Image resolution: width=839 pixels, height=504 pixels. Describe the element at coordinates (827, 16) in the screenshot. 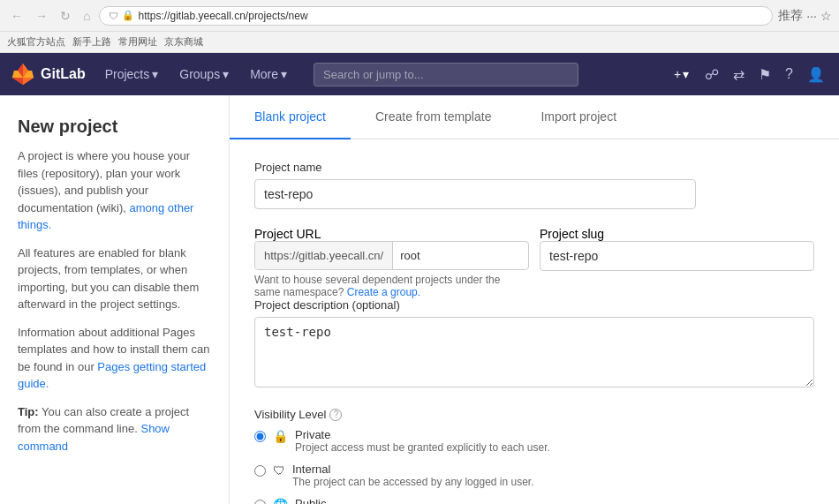

I see `bookmark-button: ☆` at that location.